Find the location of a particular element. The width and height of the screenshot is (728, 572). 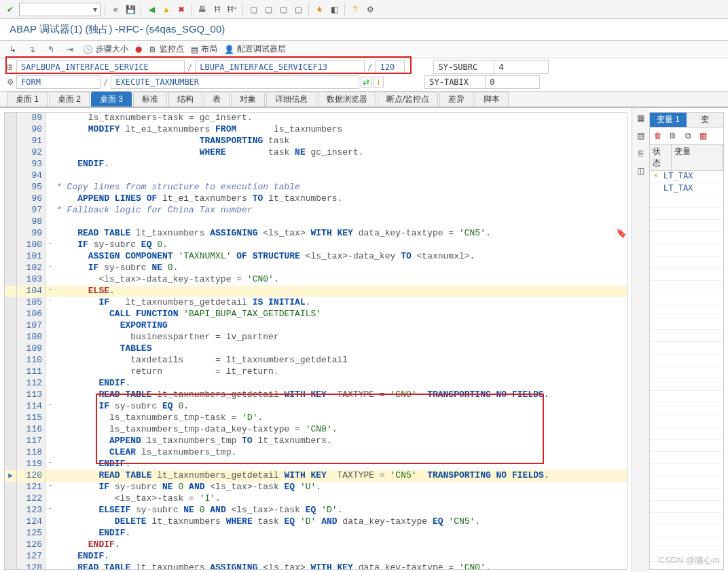

settings-icon: ⚙ is located at coordinates (370, 9).